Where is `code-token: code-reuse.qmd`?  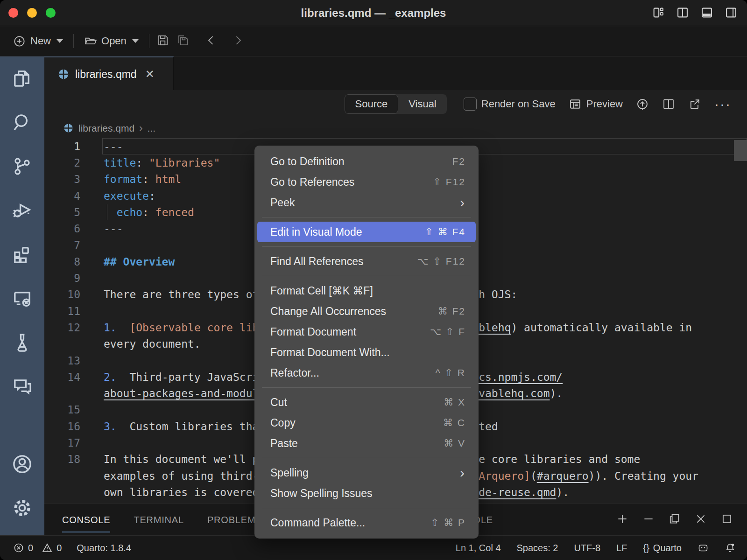 code-token: code-reuse.qmd is located at coordinates (511, 492).